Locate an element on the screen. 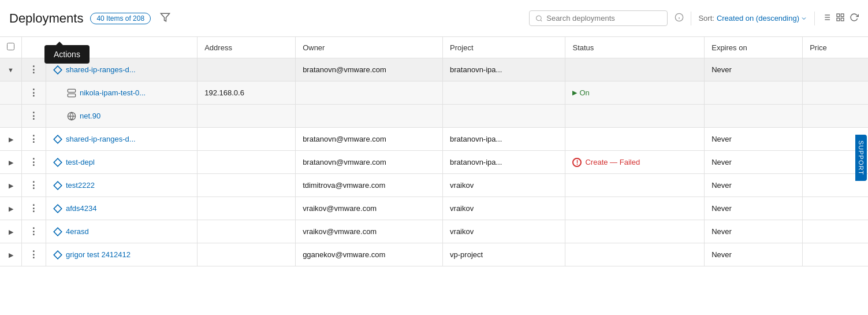 This screenshot has width=868, height=315. grid-view-icon is located at coordinates (840, 18).